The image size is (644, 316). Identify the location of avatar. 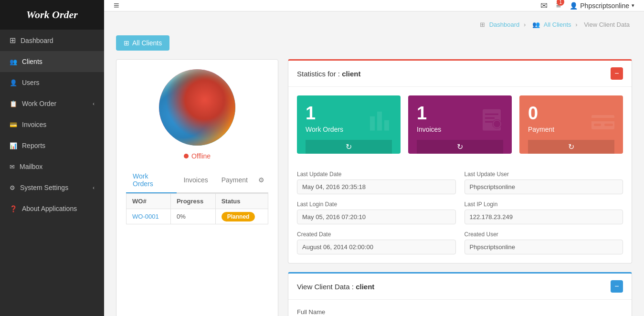
(197, 107).